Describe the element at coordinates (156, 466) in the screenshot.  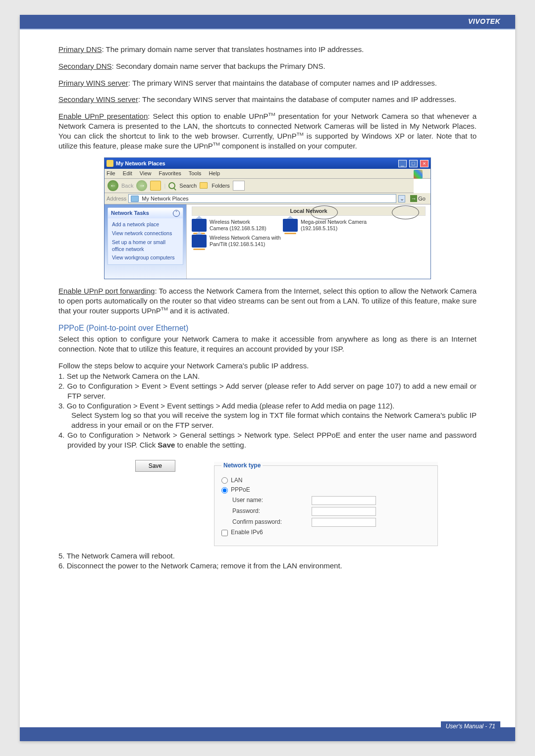
I see `save-button: Save` at that location.